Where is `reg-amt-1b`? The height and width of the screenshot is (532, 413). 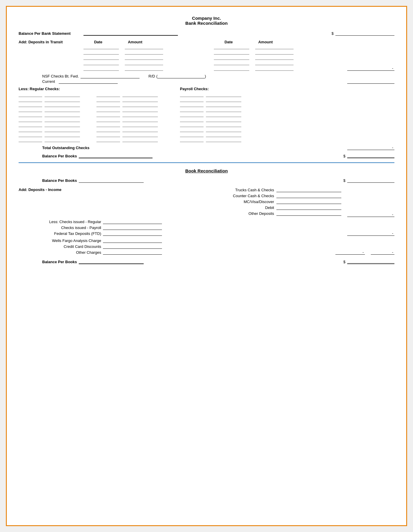 reg-amt-1b is located at coordinates (140, 95).